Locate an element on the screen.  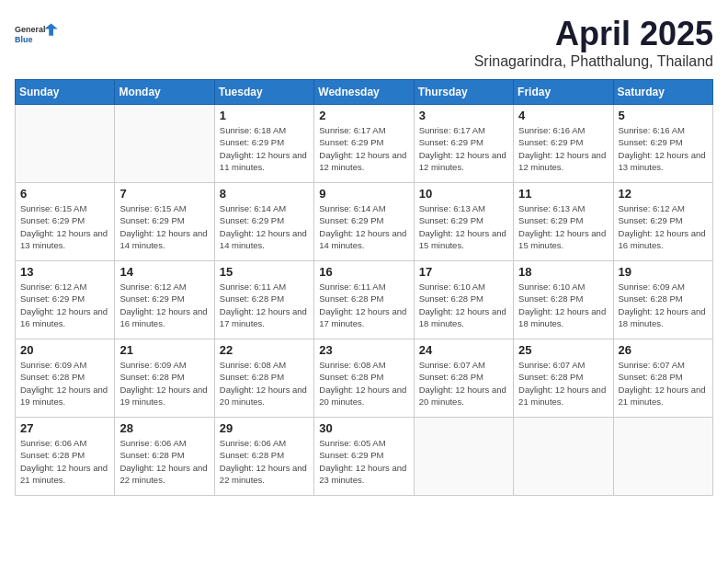
day-info: Sunrise: 6:11 AM Sunset: 6:28 PM Dayligh… is located at coordinates (265, 305).